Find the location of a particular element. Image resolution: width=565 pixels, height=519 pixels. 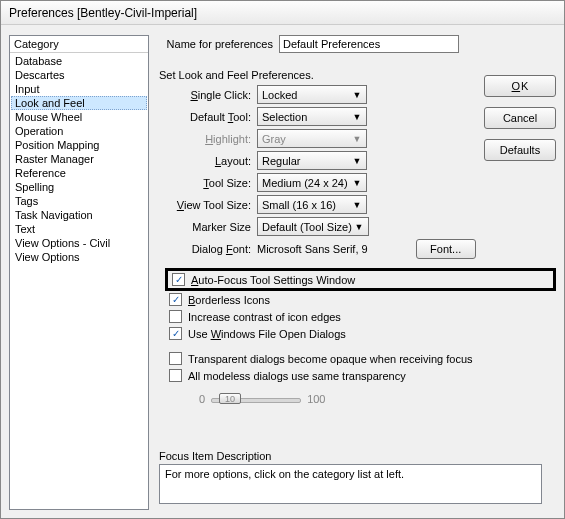

focus-desc-label: Focus Item Description is located at coordinates (350, 456).